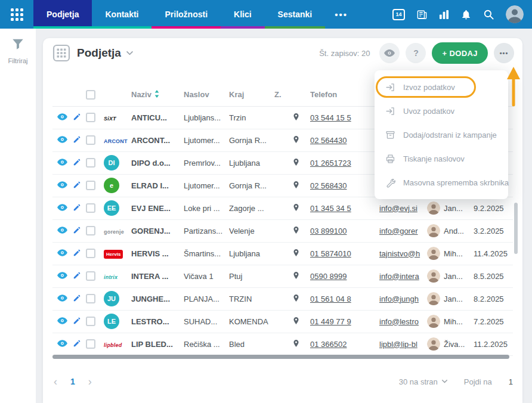 The height and width of the screenshot is (403, 532). Describe the element at coordinates (281, 356) in the screenshot. I see `horizontal-scrollbar` at that location.